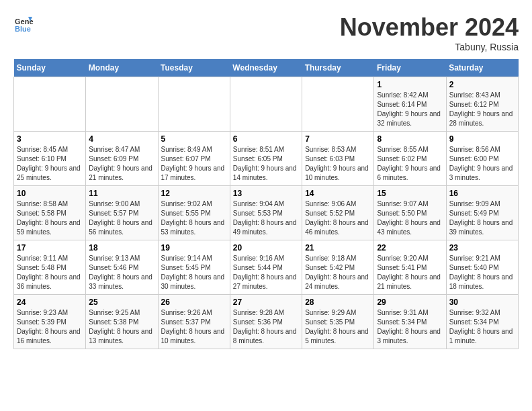  I want to click on day-number: 18, so click(122, 248).